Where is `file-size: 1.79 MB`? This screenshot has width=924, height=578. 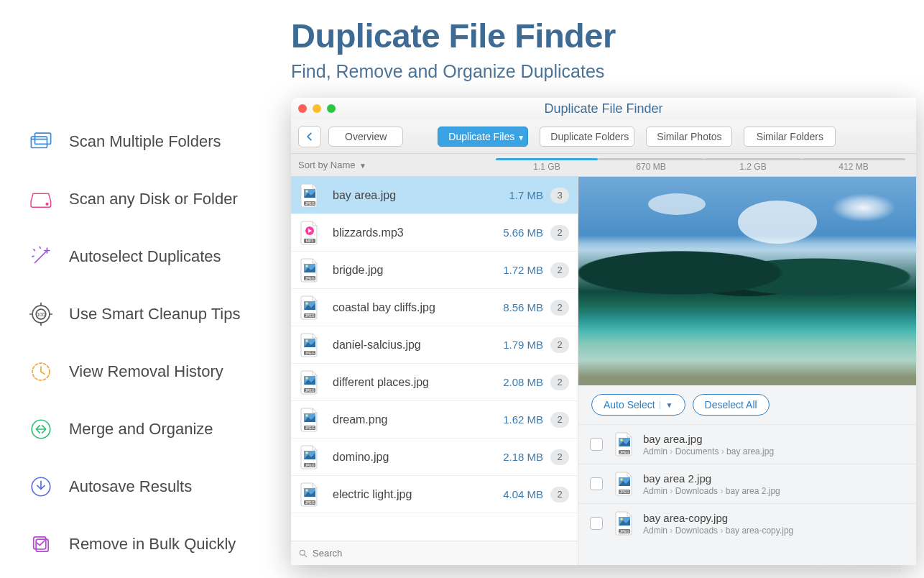 file-size: 1.79 MB is located at coordinates (523, 345).